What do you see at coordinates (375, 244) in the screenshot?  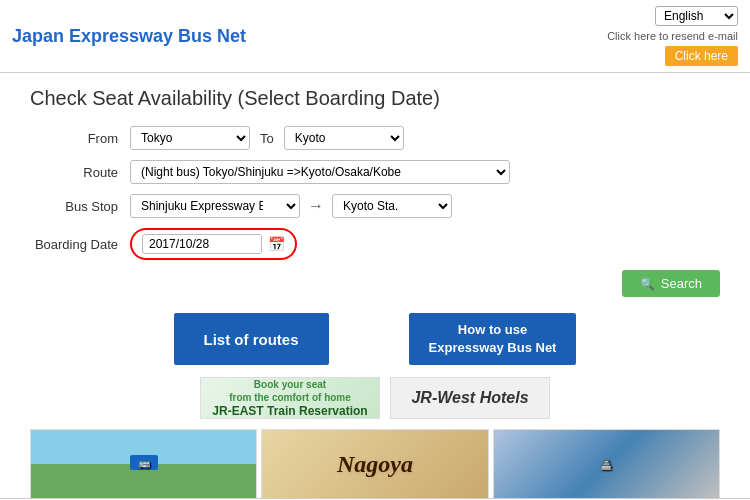 I see `boarding-date-row: Boarding Date 📅` at bounding box center [375, 244].